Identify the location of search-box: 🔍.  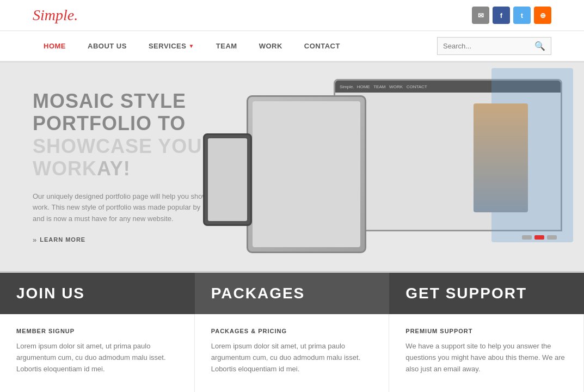
(494, 46).